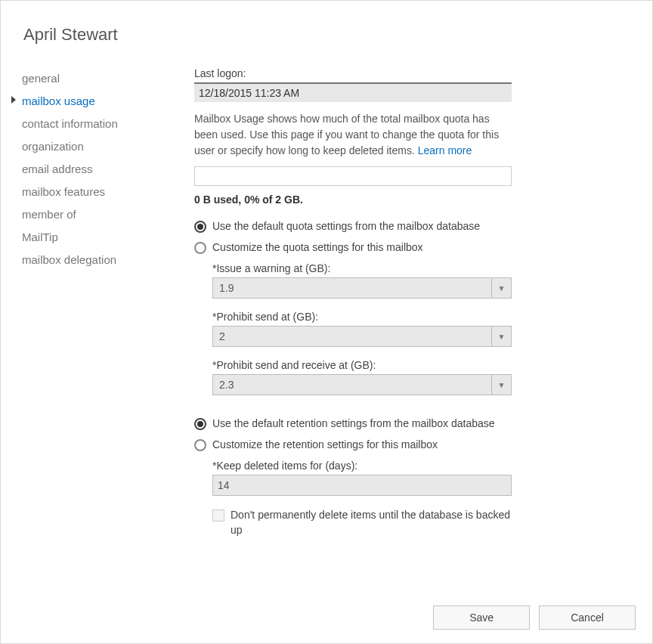 The height and width of the screenshot is (644, 653). Describe the element at coordinates (362, 523) in the screenshot. I see `dont-delete-option: Don't permanently delete items until the…` at that location.